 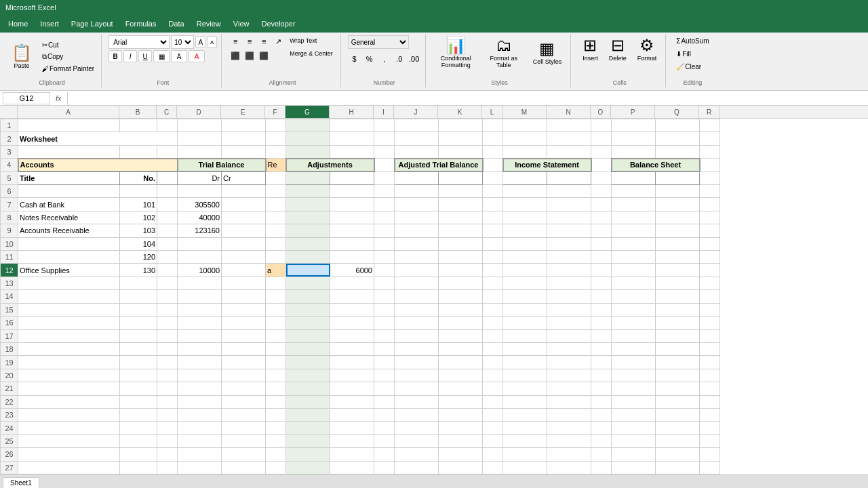 I want to click on cell-F7, so click(x=276, y=205).